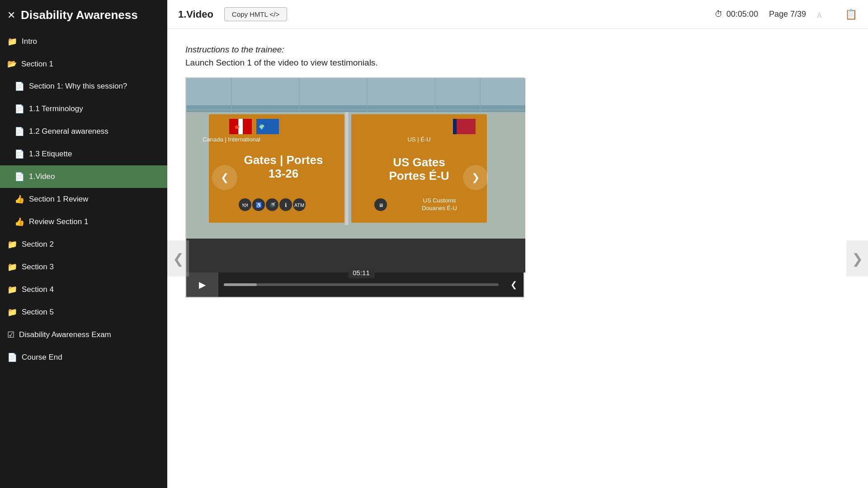 Image resolution: width=868 pixels, height=488 pixels. Describe the element at coordinates (84, 267) in the screenshot. I see `sidebar-item-section3: 📁Section 3` at that location.